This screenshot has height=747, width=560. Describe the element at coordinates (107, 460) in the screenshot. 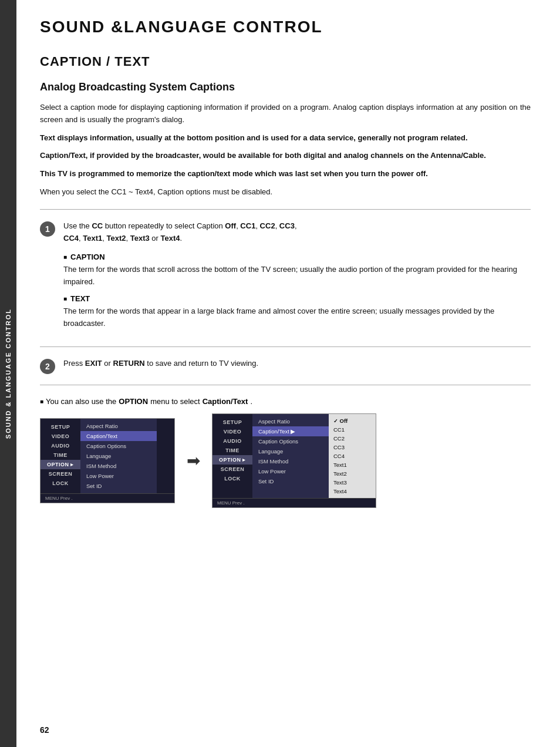

I see `tv-menu-1: SETUP VIDEO AUDIO TIME OPTION ▸ SCREEN L…` at that location.